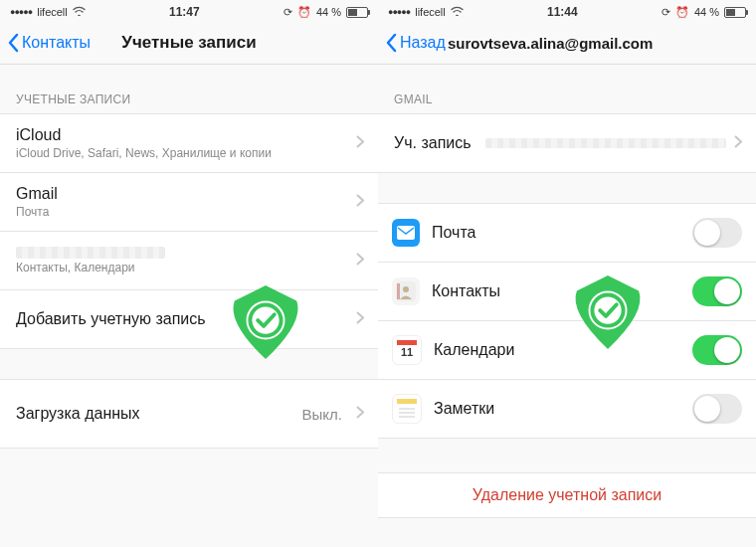 The image size is (756, 547). Describe the element at coordinates (46, 43) in the screenshot. I see `back-button: Контакты` at that location.